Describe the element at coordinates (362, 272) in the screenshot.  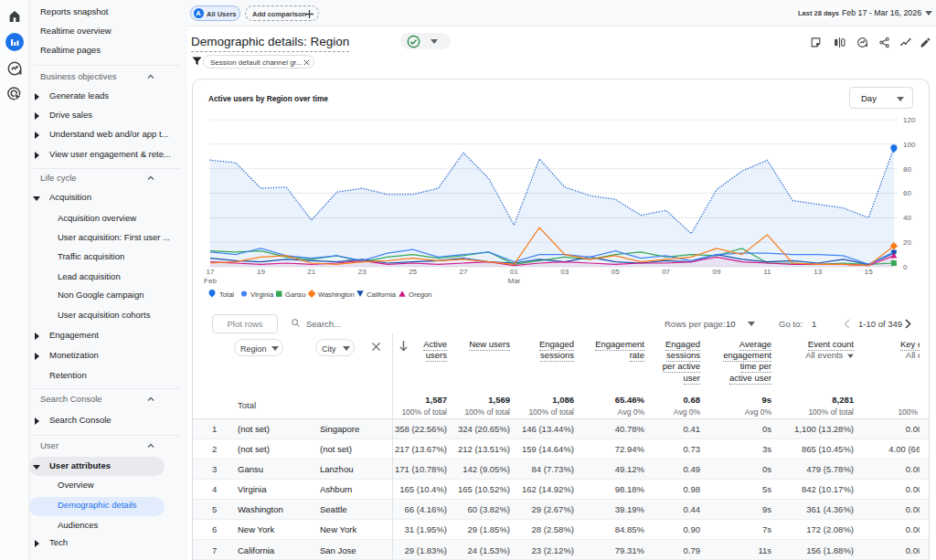
I see `svg-text: 23` at that location.